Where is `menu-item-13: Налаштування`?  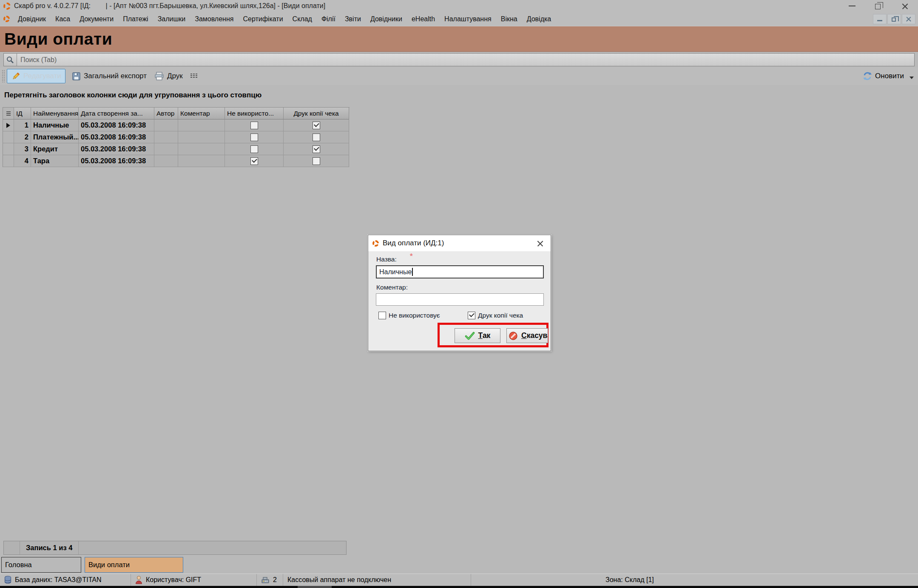 menu-item-13: Налаштування is located at coordinates (468, 19).